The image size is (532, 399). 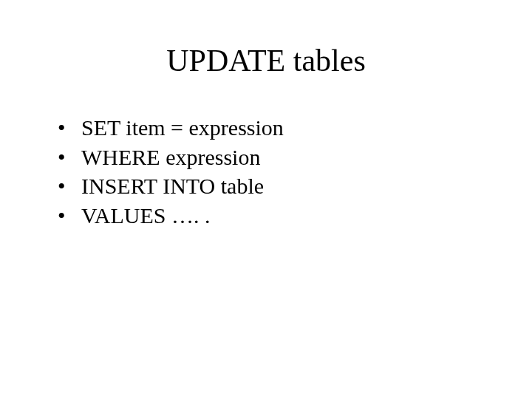 What do you see at coordinates (173, 186) in the screenshot?
I see `bullet-text: INSERT INTO table` at bounding box center [173, 186].